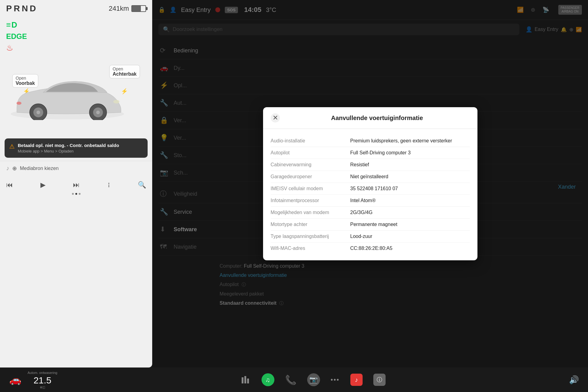 The height and width of the screenshot is (392, 588). I want to click on modal-body: Audio-installatie Premium luidsprekers, …, so click(370, 195).